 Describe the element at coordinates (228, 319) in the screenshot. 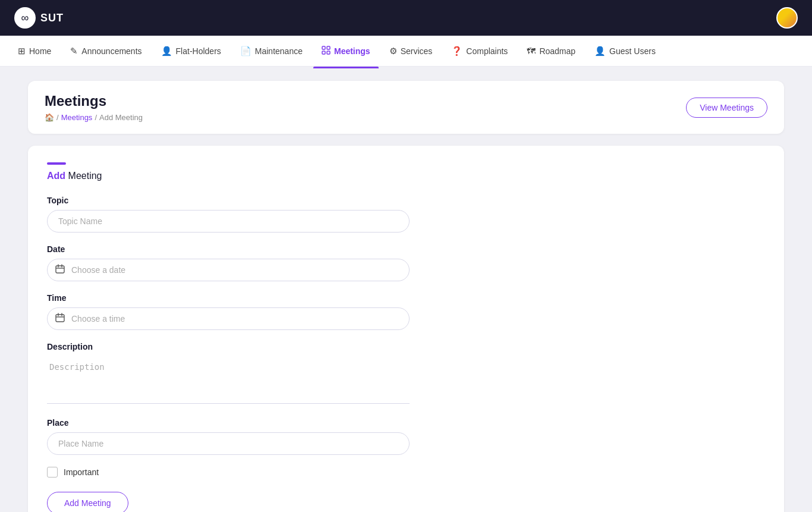

I see `time-input-wrapper` at that location.